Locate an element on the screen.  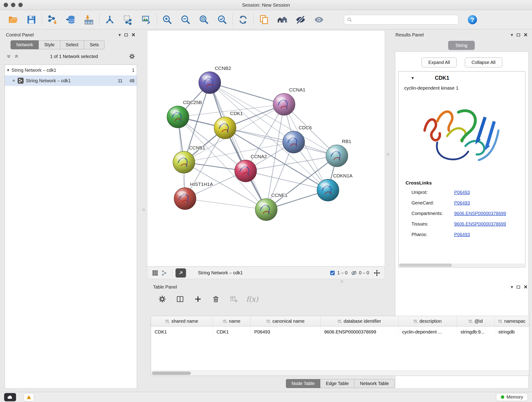
grid-view-button is located at coordinates (155, 273).